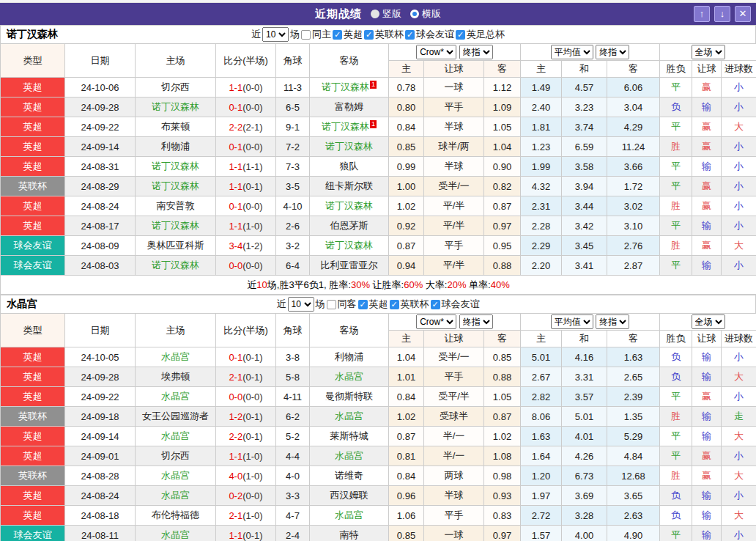 Image resolution: width=756 pixels, height=541 pixels. Describe the element at coordinates (634, 147) in the screenshot. I see `eu-away-odds: 11.24` at that location.